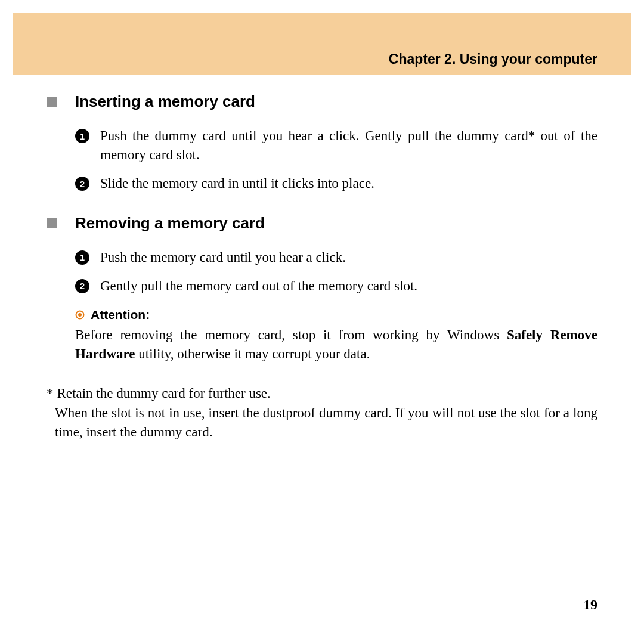  I want to click on attention-head: Attention:, so click(336, 315).